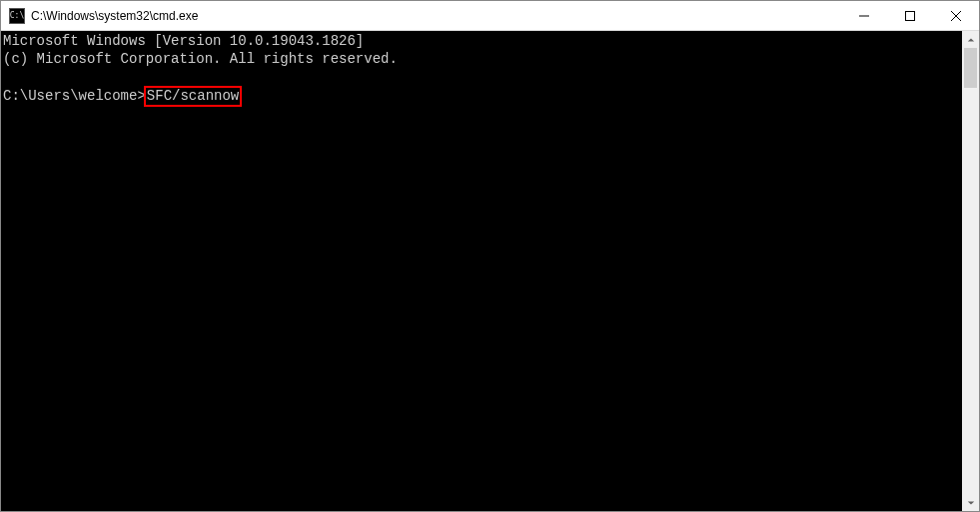 The image size is (980, 512). I want to click on titlebar: C:\ C:\Windows\system32\cmd.exe, so click(490, 16).